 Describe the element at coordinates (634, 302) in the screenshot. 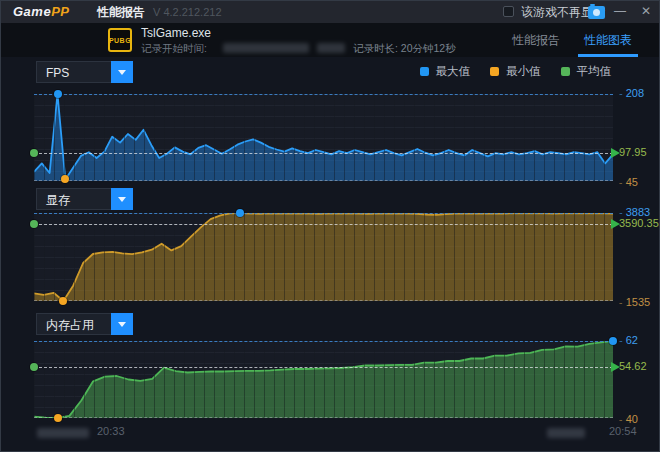

I see `min-value-label: 1535` at that location.